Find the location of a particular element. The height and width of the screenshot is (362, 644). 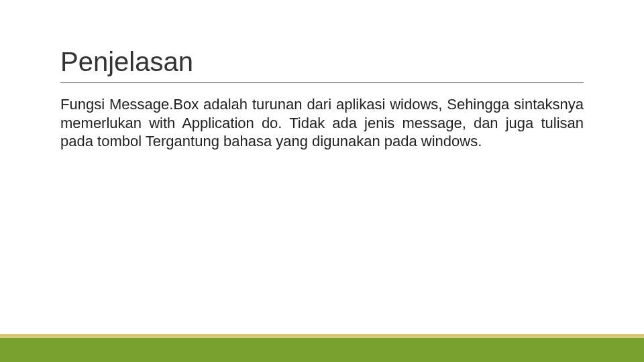

slide-body: Fungsi Message.Box adalah turunan dari a… is located at coordinates (322, 123).